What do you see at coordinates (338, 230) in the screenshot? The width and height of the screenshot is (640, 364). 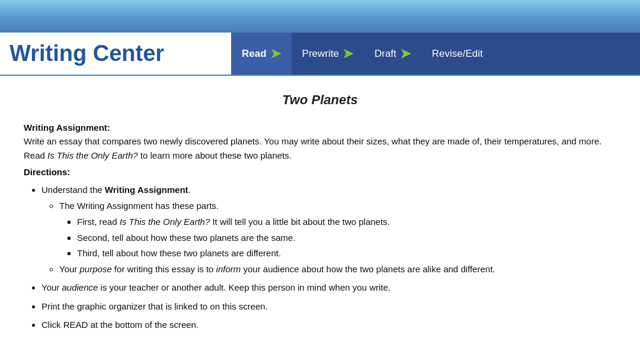 I see `list-item: The Writing Assignment has these parts. …` at bounding box center [338, 230].